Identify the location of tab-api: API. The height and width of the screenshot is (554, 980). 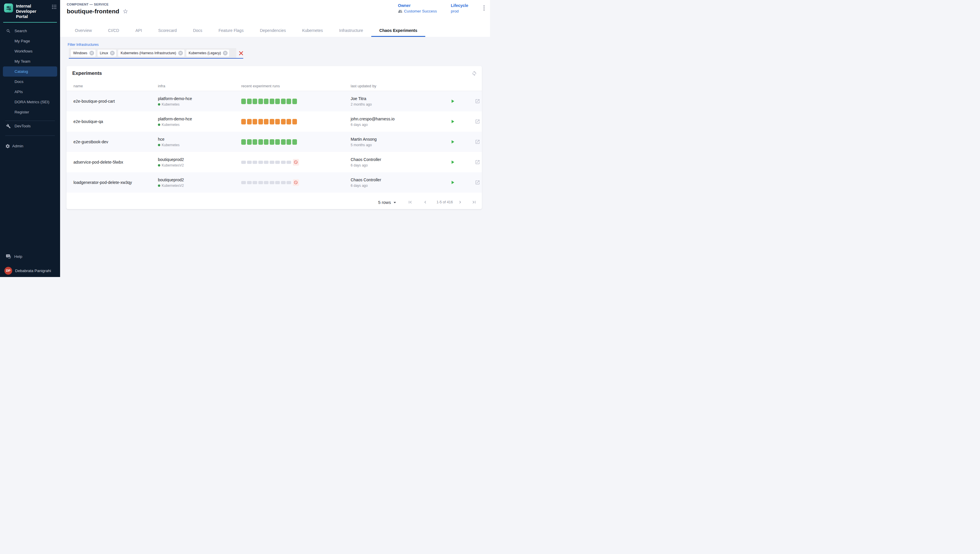
(139, 30).